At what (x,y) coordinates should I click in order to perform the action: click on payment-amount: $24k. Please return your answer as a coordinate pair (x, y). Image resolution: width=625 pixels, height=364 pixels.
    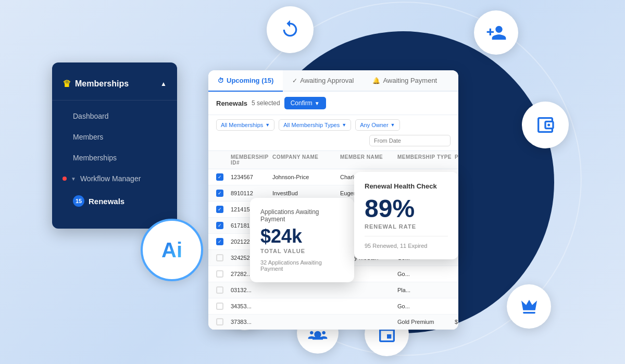
    Looking at the image, I should click on (302, 236).